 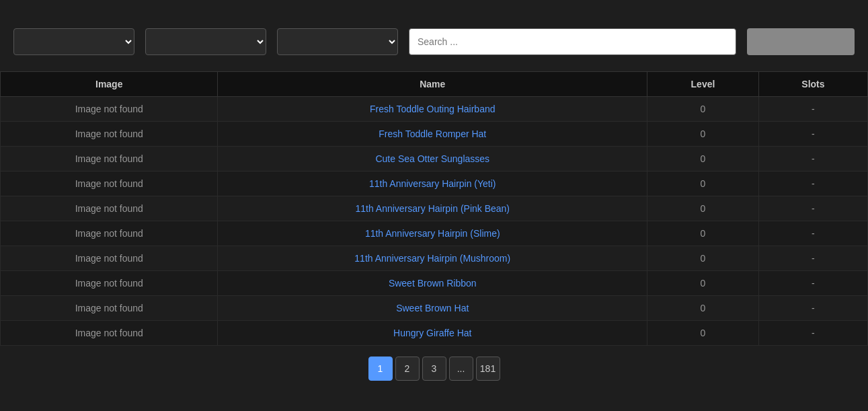 What do you see at coordinates (206, 40) in the screenshot?
I see `orderby-group` at bounding box center [206, 40].